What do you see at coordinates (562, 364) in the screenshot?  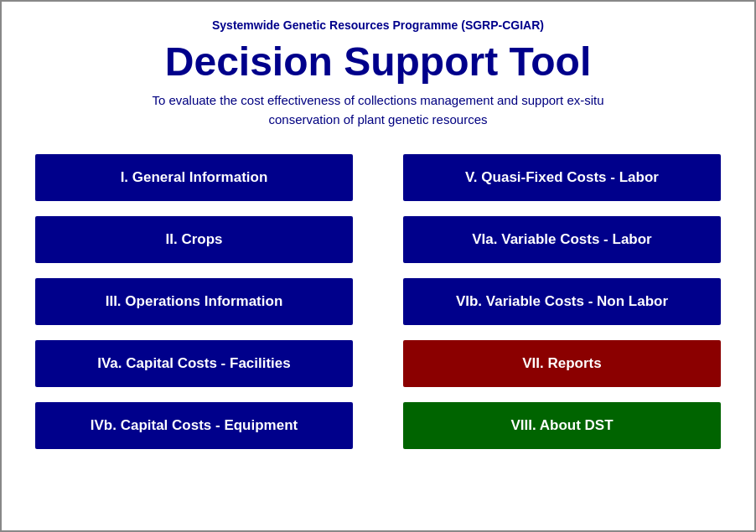 I see `btn-reports: VII. Reports` at bounding box center [562, 364].